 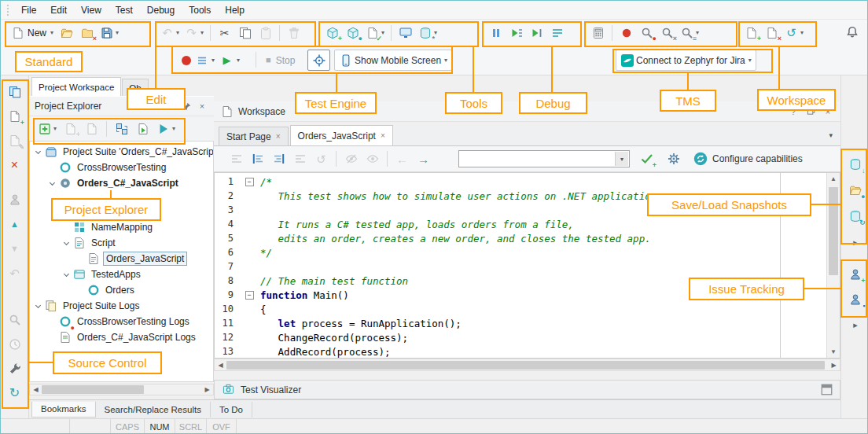 I want to click on run-to-cursor-button, so click(x=516, y=33).